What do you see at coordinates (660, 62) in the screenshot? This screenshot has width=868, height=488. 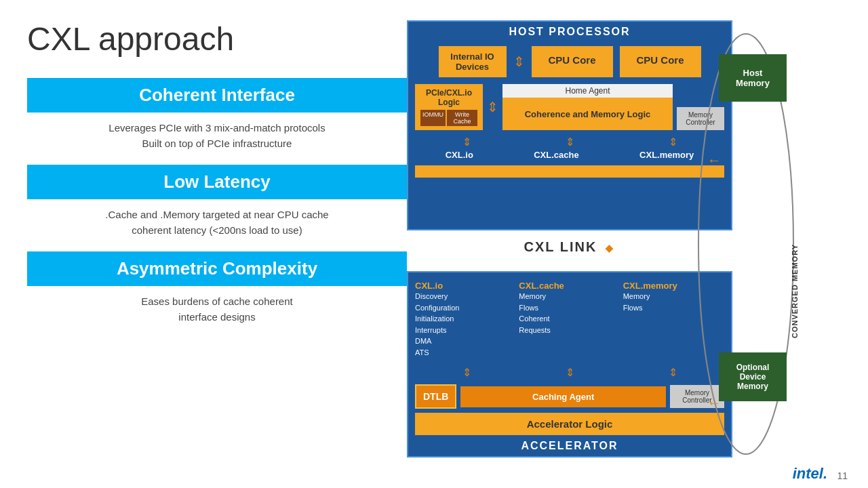 I see `cpu-core-2-box: CPU Core` at bounding box center [660, 62].